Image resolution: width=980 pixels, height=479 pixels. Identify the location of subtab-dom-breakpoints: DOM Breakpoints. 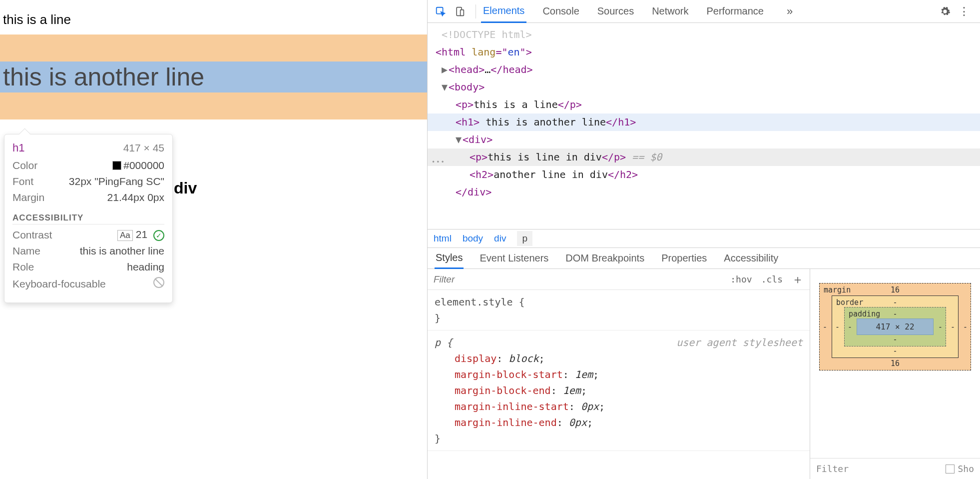
(605, 258).